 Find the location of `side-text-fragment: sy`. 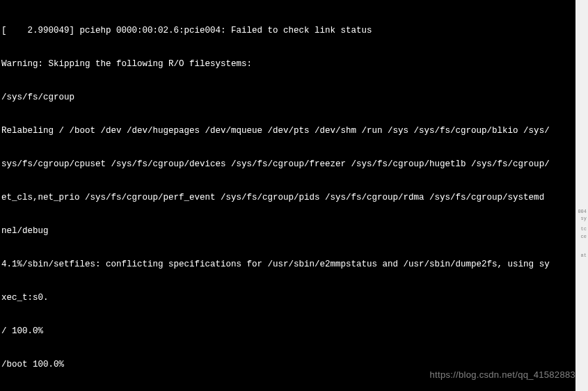

side-text-fragment: sy is located at coordinates (584, 218).